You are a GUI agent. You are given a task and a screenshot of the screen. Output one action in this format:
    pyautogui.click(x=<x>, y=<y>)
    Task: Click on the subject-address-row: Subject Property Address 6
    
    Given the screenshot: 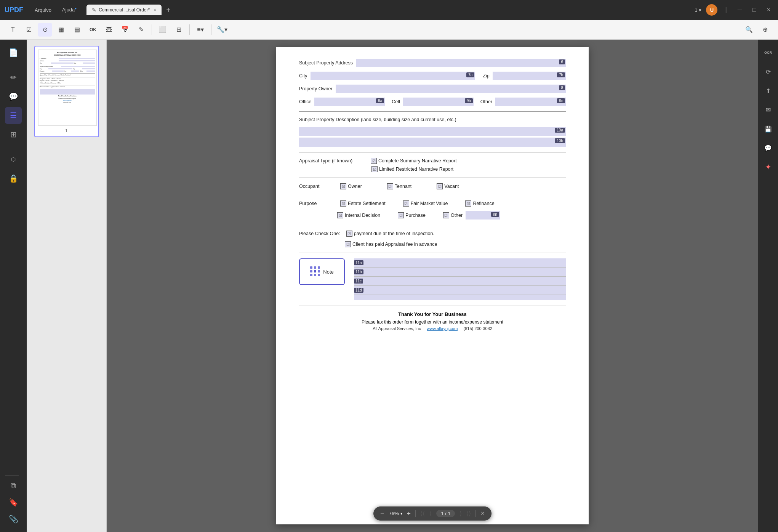 What is the action you would take?
    pyautogui.click(x=432, y=63)
    